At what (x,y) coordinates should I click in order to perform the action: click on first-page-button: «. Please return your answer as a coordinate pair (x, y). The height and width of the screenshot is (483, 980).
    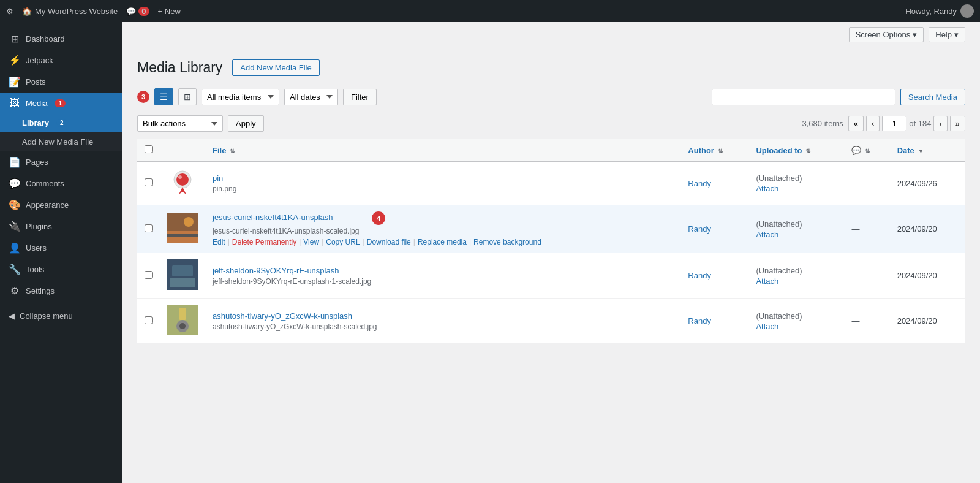
    Looking at the image, I should click on (856, 124).